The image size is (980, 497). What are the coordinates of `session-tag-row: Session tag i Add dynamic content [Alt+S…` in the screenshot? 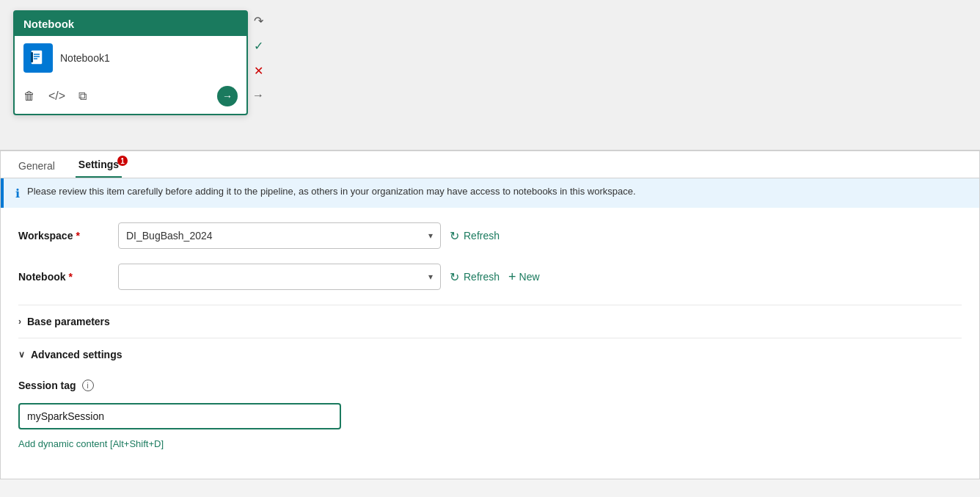 It's located at (490, 414).